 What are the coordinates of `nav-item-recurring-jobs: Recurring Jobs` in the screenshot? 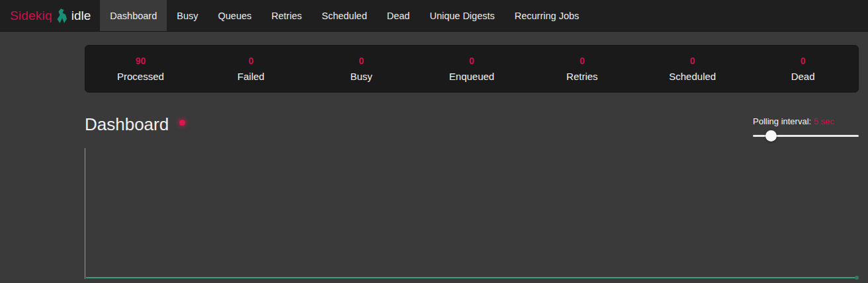 It's located at (547, 16).